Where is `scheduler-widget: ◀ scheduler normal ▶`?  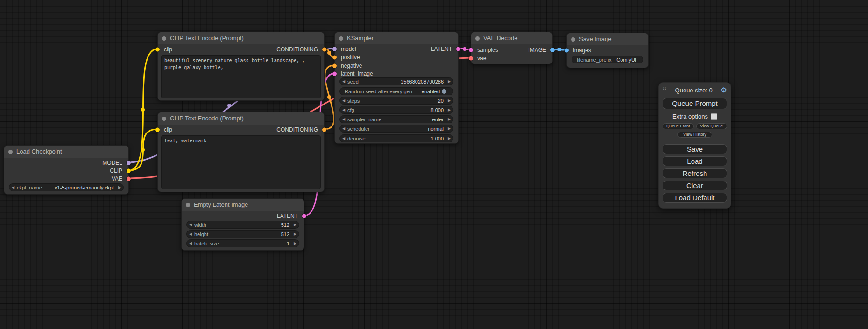 scheduler-widget: ◀ scheduler normal ▶ is located at coordinates (396, 129).